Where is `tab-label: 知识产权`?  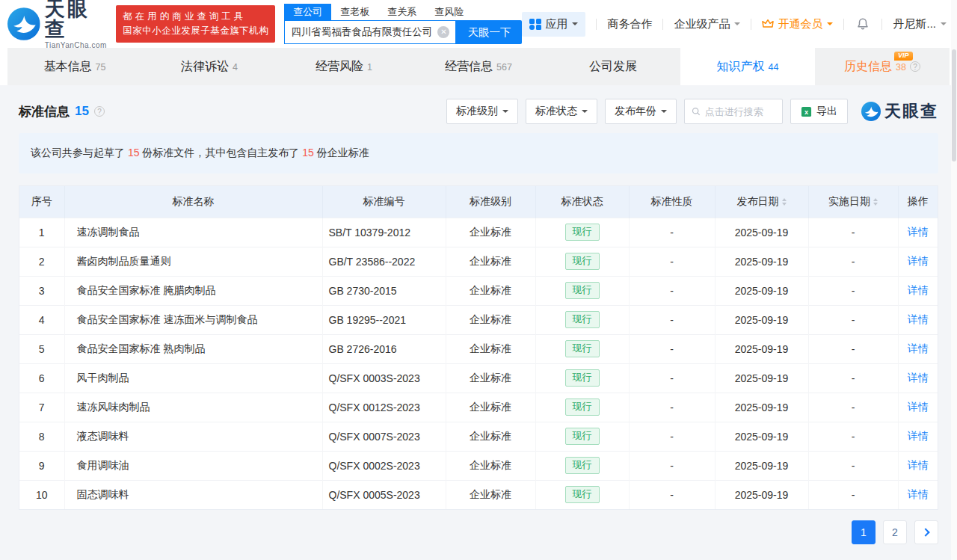
tab-label: 知识产权 is located at coordinates (741, 67).